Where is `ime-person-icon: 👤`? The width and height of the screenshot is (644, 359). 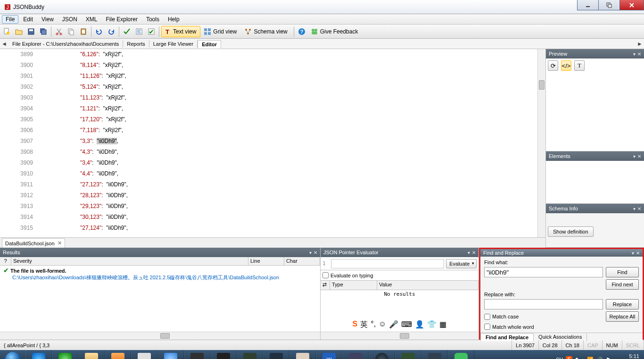
ime-person-icon: 👤 is located at coordinates (420, 325).